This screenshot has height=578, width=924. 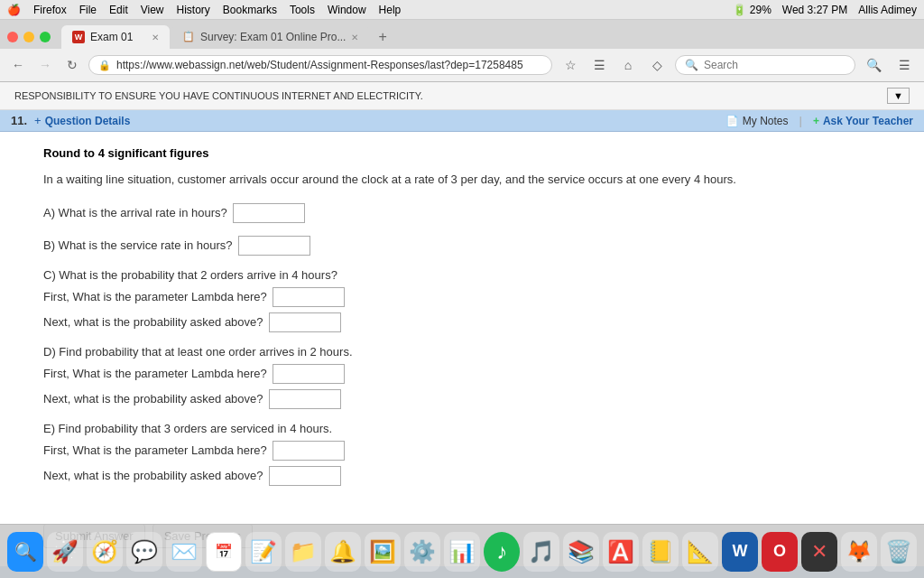 What do you see at coordinates (621, 552) in the screenshot?
I see `dock-appstore: 🅰️` at bounding box center [621, 552].